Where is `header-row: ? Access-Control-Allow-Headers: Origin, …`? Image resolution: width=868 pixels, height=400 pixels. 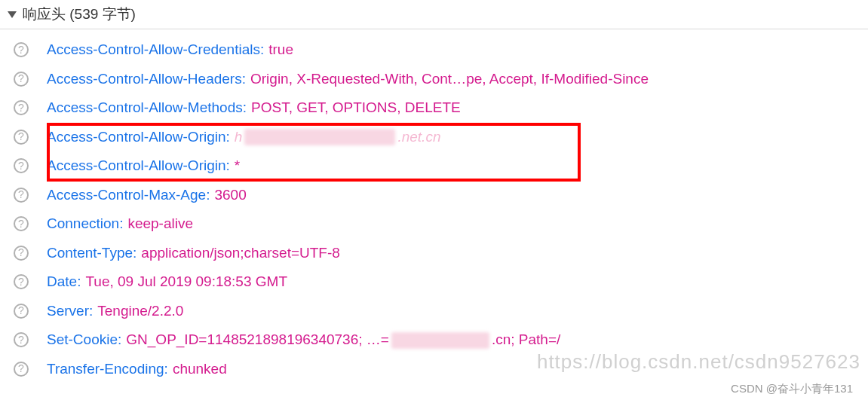
header-row: ? Access-Control-Allow-Headers: Origin, … is located at coordinates (440, 80).